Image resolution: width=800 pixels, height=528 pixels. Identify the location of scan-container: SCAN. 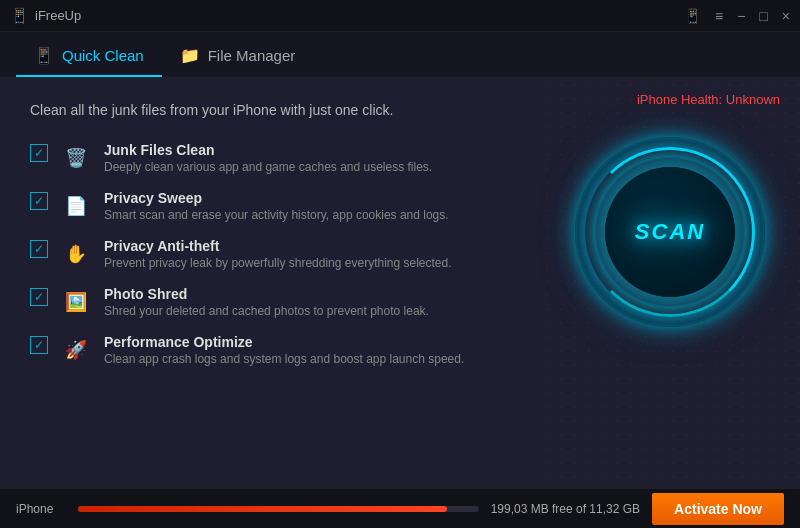
(670, 232).